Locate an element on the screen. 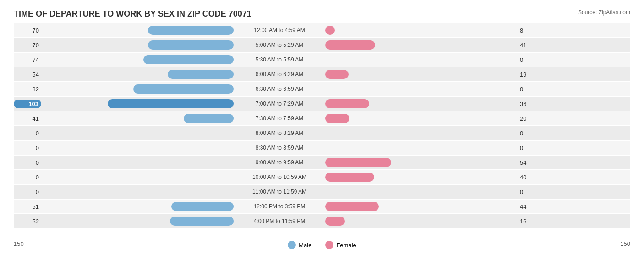  time-label: 5:00 AM to 5:29 AM is located at coordinates (279, 45).